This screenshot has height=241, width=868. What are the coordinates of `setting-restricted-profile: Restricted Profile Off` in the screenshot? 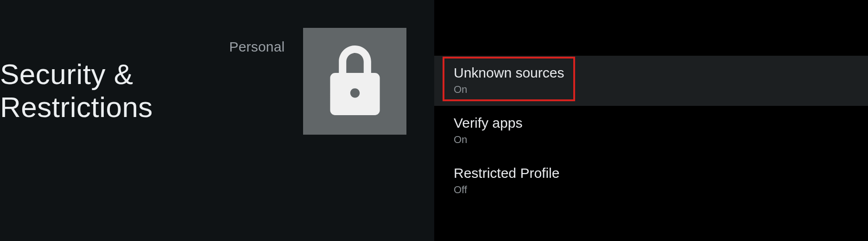 It's located at (651, 181).